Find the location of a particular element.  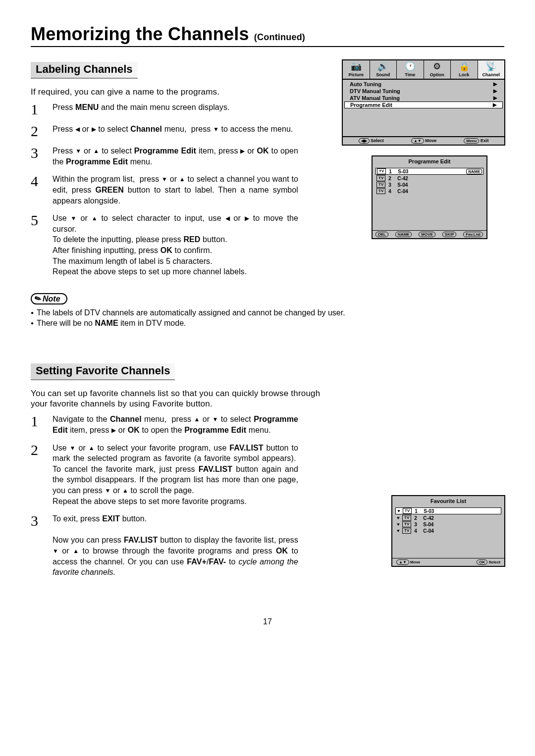

osd-tab-option: ⚙Option is located at coordinates (438, 70).